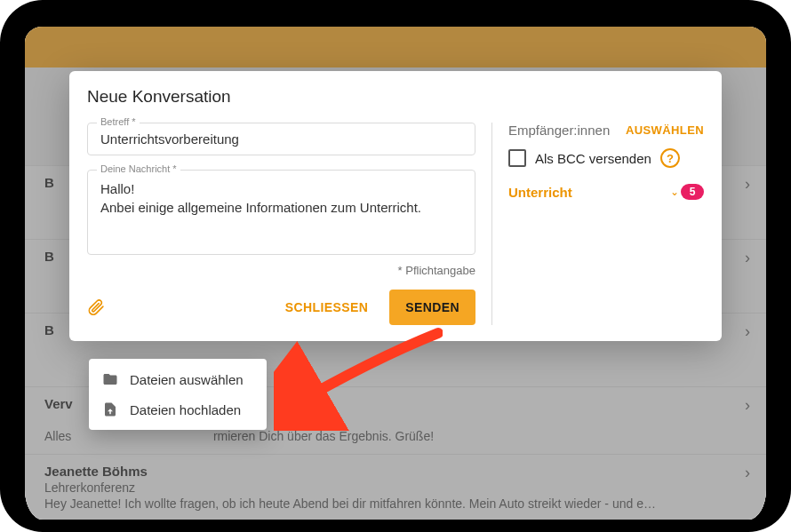 The image size is (791, 532). Describe the element at coordinates (281, 270) in the screenshot. I see `required-hint: * Pflichtangabe` at that location.